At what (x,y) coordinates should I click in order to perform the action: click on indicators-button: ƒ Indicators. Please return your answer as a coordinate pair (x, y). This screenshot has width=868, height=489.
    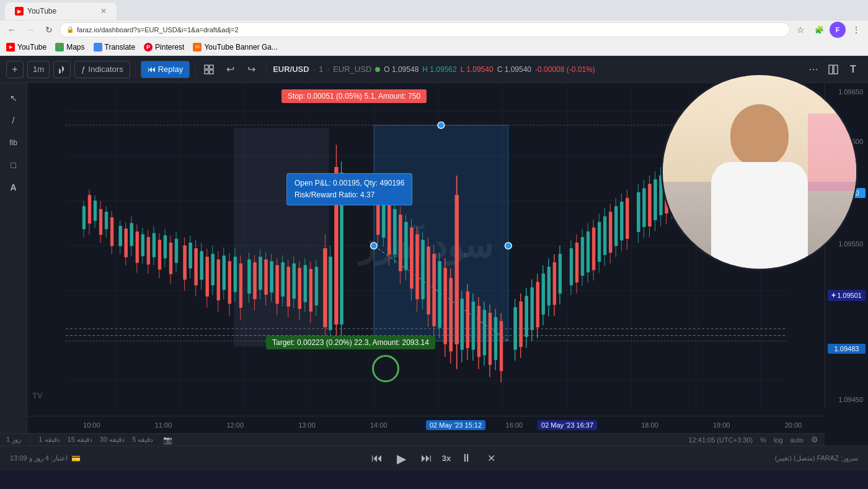
    Looking at the image, I should click on (102, 70).